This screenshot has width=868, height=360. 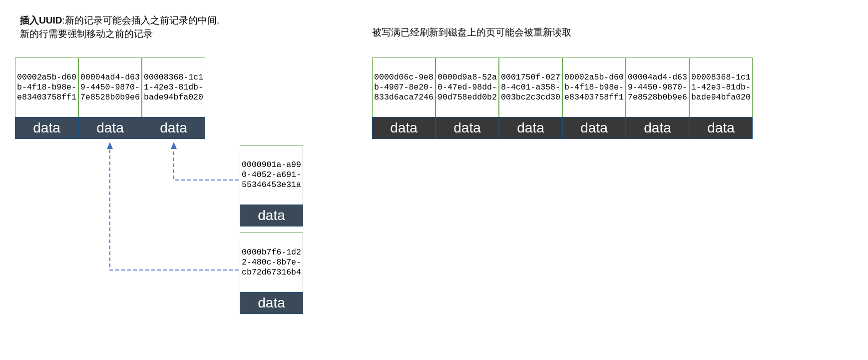 What do you see at coordinates (467, 88) in the screenshot?
I see `uuid-text: 0000d9a8-52a0-47ed-98dd-90d758edd0b2` at bounding box center [467, 88].